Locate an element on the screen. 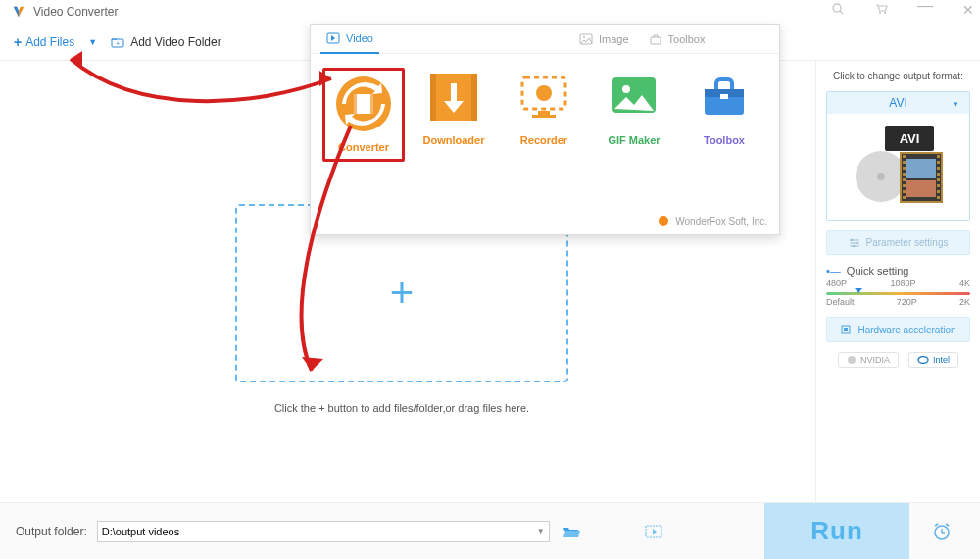 This screenshot has width=980, height=559. chevron-down-icon: ▼ is located at coordinates (541, 532).